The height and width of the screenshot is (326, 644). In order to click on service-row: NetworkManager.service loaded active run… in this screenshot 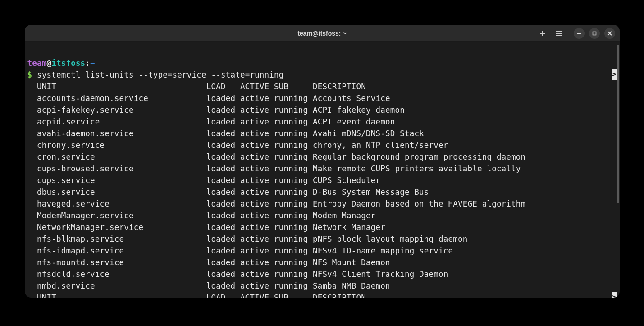, I will do `click(322, 227)`.